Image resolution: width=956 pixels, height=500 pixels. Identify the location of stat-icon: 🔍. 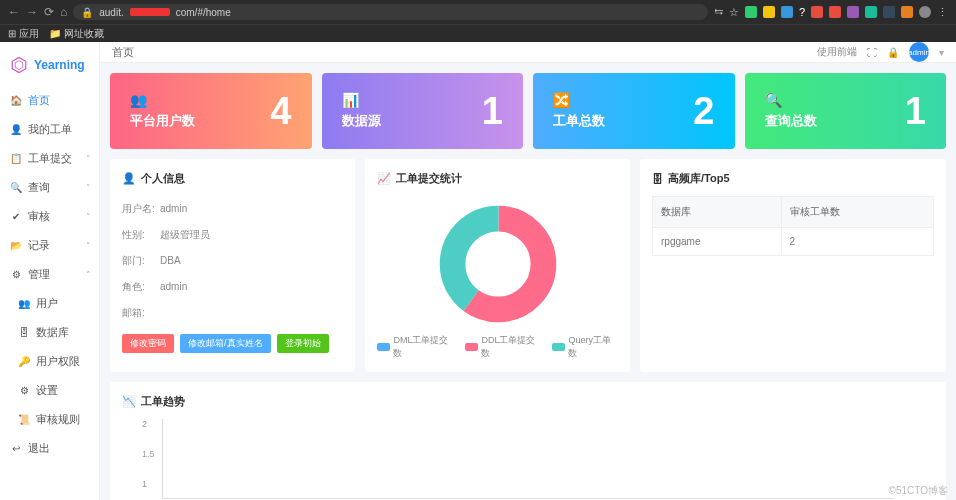
(791, 100).